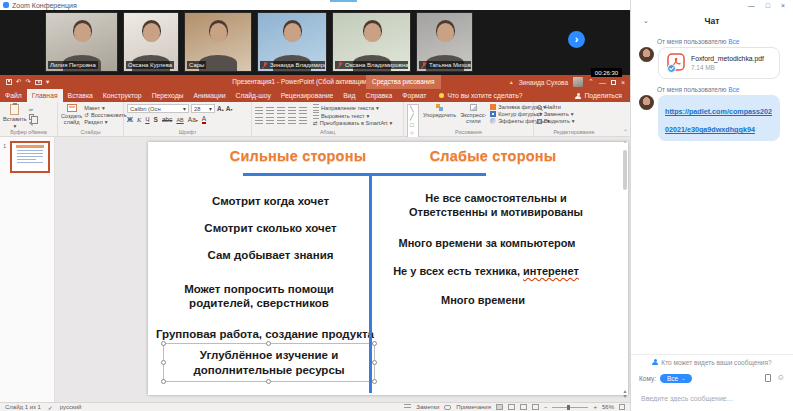 Image resolution: width=793 pixels, height=411 pixels. What do you see at coordinates (147, 120) in the screenshot?
I see `underline-button: Ч` at bounding box center [147, 120].